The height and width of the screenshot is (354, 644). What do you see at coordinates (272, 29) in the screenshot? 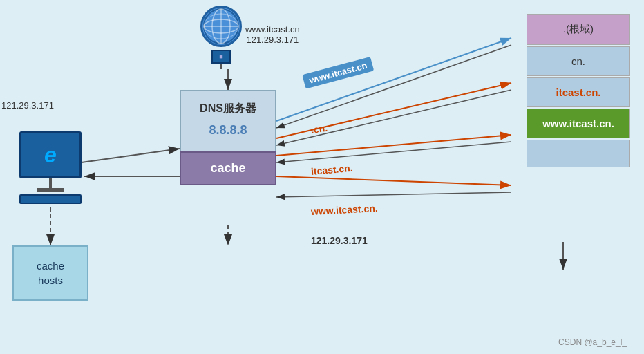
I see `globe-hostname: www.itcast.cn` at bounding box center [272, 29].